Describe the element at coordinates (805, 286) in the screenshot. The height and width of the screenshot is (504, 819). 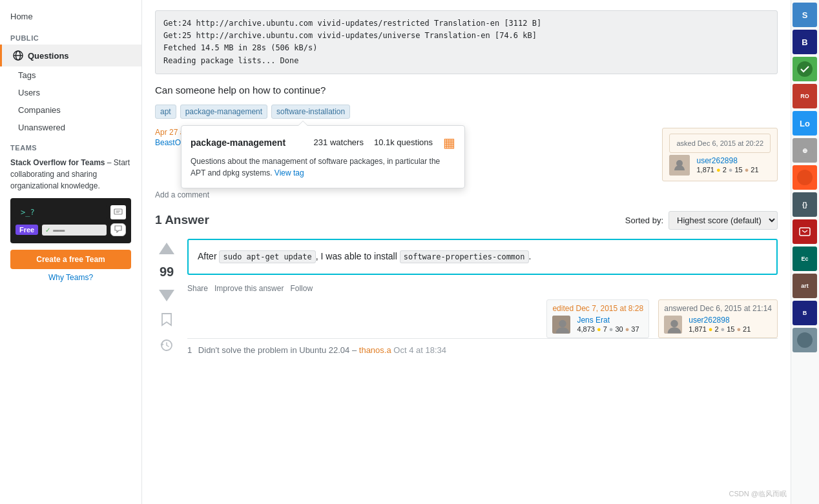
I see `rs-item-art: art` at that location.